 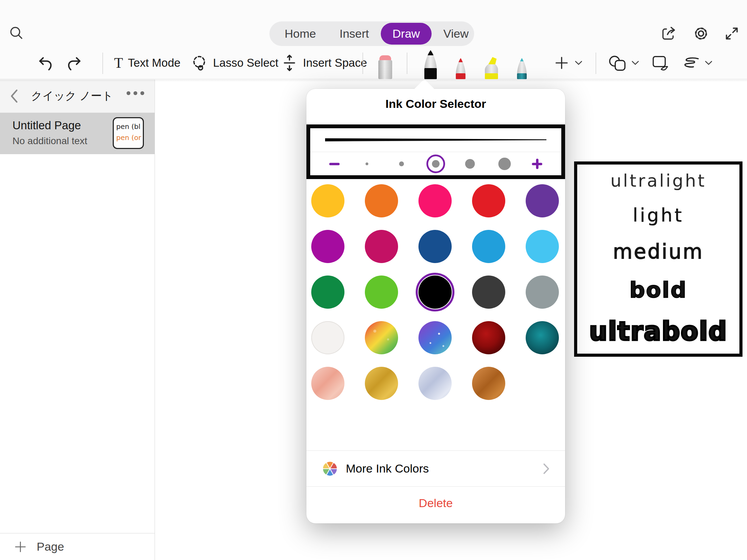 What do you see at coordinates (16, 33) in the screenshot?
I see `search-button` at bounding box center [16, 33].